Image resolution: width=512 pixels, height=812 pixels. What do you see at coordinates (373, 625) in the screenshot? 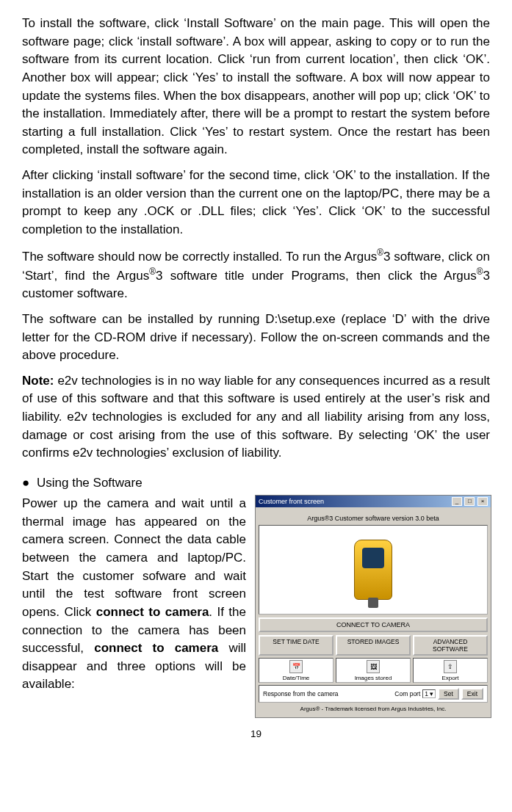
I see `connect-to-camera-button: CONNECT TO CAMERA` at bounding box center [373, 625].